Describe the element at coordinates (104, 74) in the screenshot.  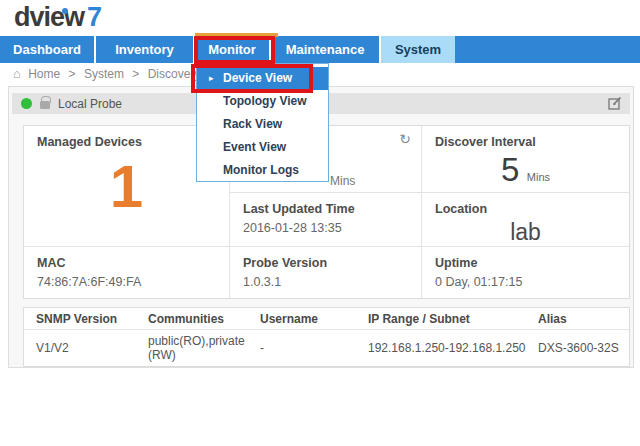
I see `breadcrumb-system: System` at that location.